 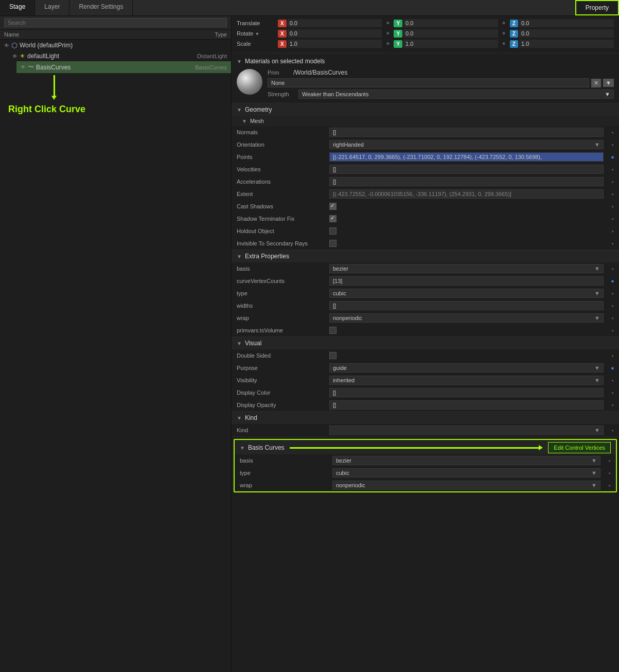 What do you see at coordinates (466, 281) in the screenshot?
I see `curve-vertex-input` at bounding box center [466, 281].